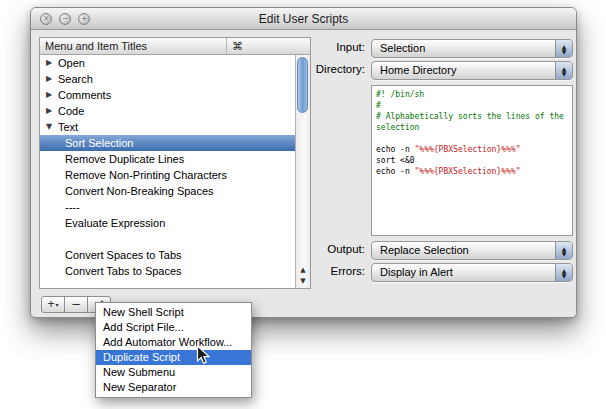 The width and height of the screenshot is (606, 409). I want to click on add-script-menu: New Shell Script Add Script File... Add …, so click(174, 350).